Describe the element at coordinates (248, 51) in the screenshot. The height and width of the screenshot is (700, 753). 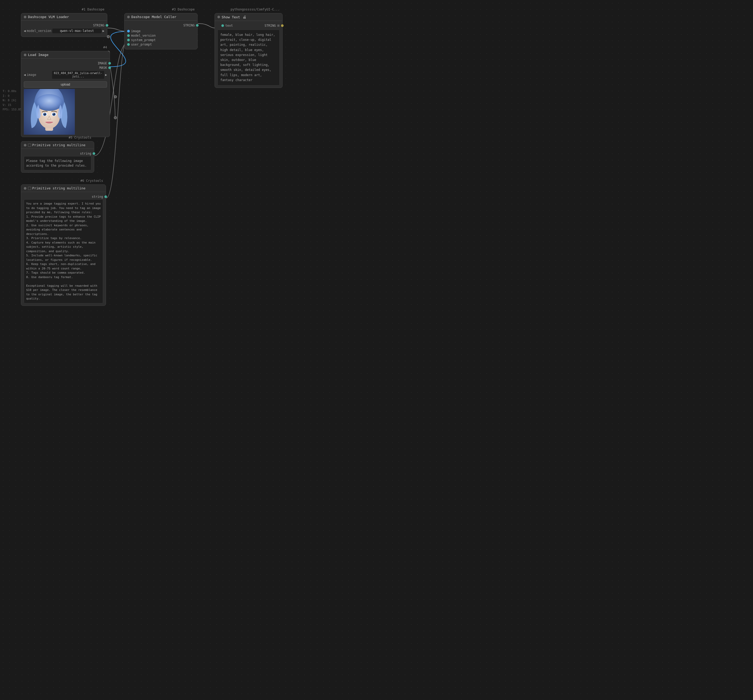
I see `show-text-node: pythongosssss/ComfyUI-C... Show Text 🖨 t…` at that location.